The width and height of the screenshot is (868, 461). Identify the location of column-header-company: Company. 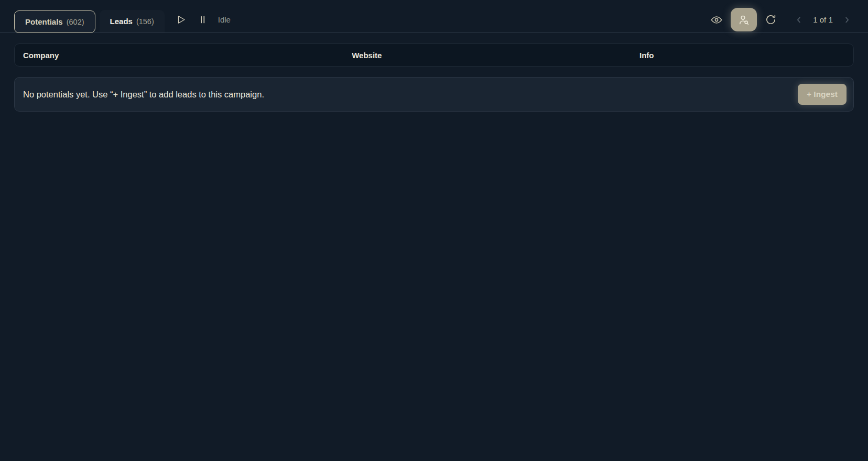
(188, 56).